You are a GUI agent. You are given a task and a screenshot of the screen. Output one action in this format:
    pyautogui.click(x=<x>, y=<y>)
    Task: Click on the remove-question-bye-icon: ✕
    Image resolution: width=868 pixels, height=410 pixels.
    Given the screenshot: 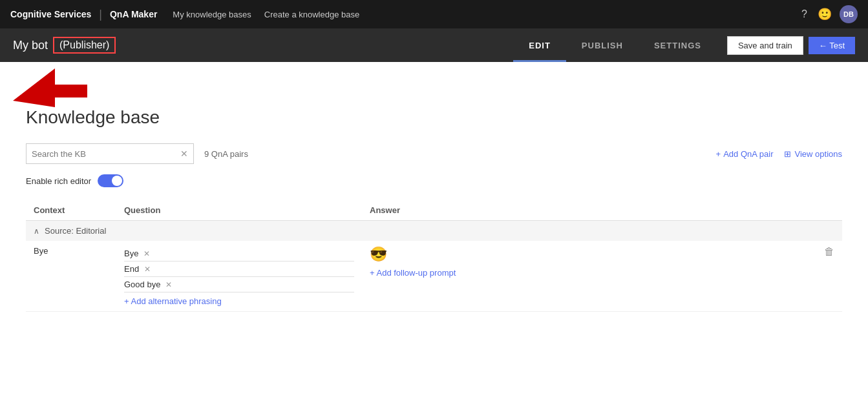 What is the action you would take?
    pyautogui.click(x=147, y=254)
    